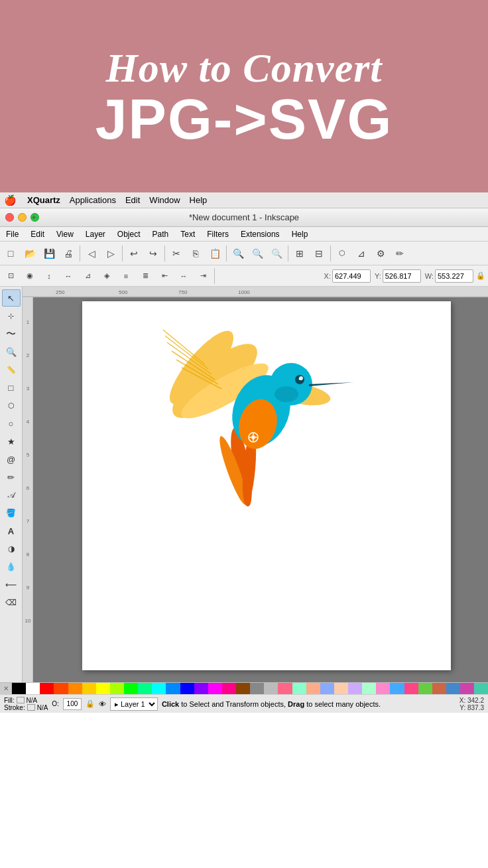 Image resolution: width=488 pixels, height=868 pixels. I want to click on menu-edit: Edit, so click(37, 234).